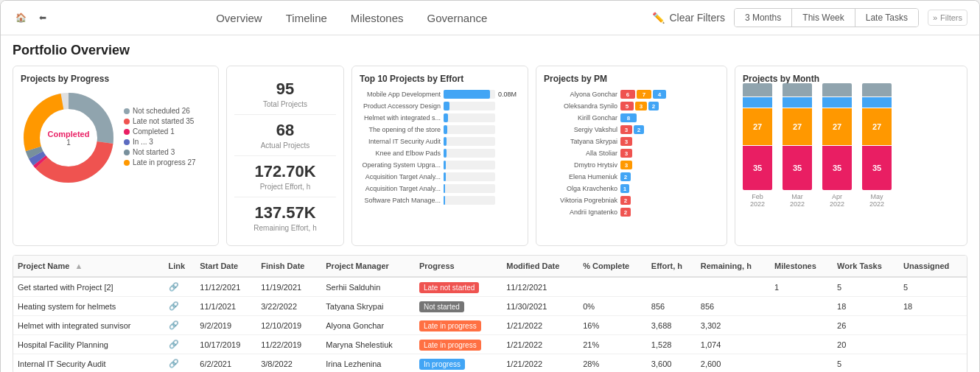 The height and width of the screenshot is (372, 980). I want to click on donut-chart: Completed 1, so click(69, 138).